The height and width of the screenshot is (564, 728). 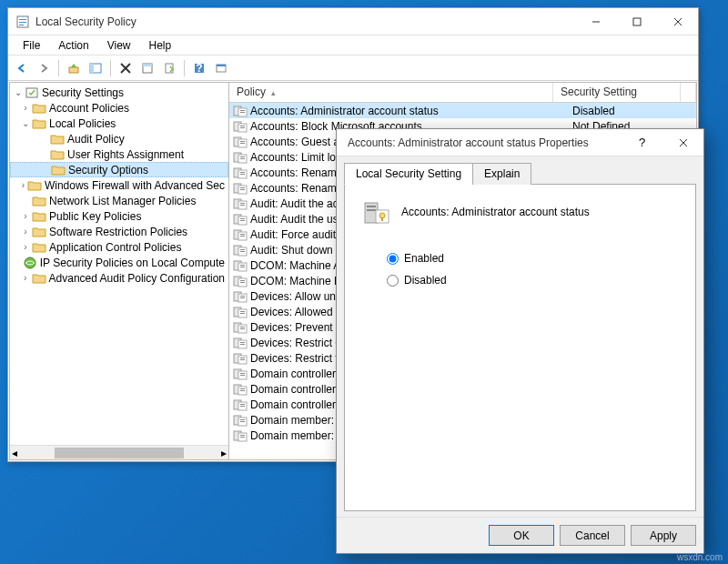 What do you see at coordinates (533, 280) in the screenshot?
I see `radio-disabled: Disabled` at bounding box center [533, 280].